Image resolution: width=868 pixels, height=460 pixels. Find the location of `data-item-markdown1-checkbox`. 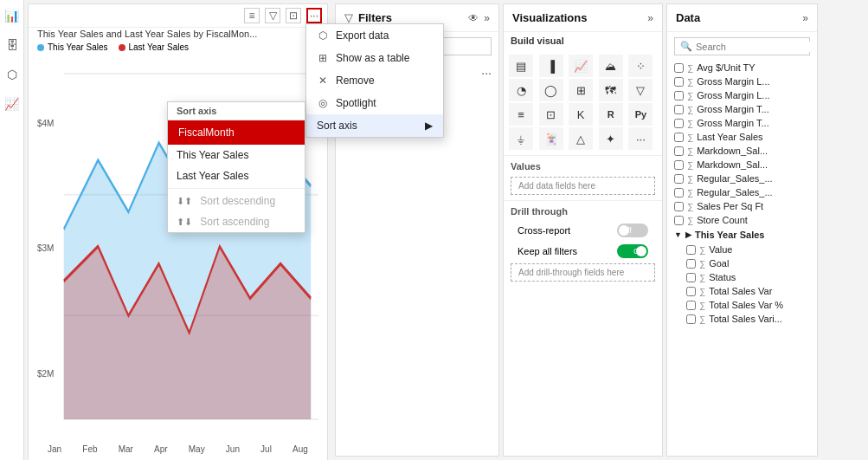

data-item-markdown1-checkbox is located at coordinates (678, 151).